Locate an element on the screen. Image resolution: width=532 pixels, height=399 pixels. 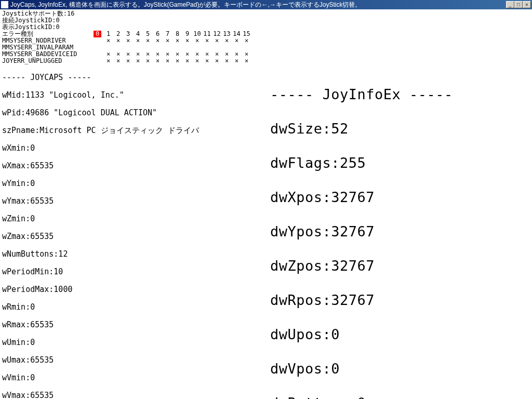
app-icon is located at coordinates (5, 5).